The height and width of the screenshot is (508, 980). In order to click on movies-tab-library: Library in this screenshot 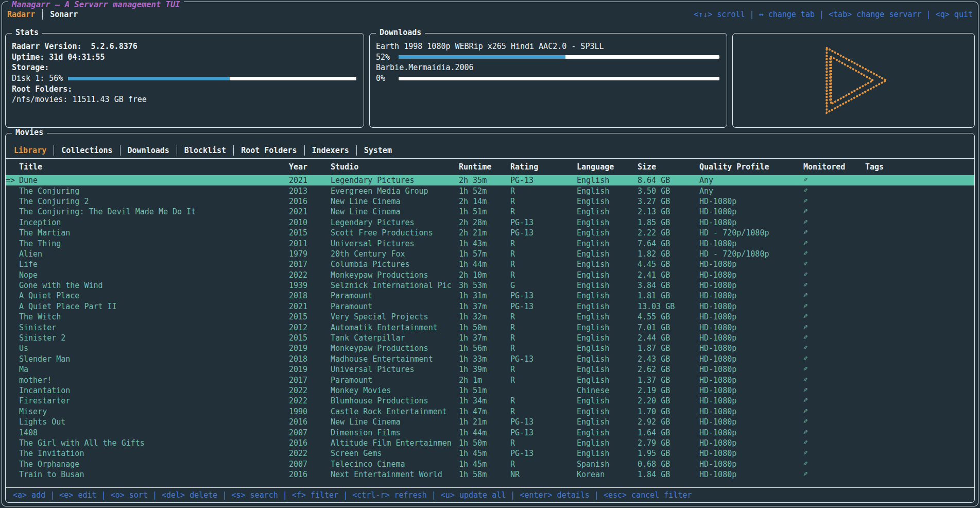, I will do `click(30, 150)`.